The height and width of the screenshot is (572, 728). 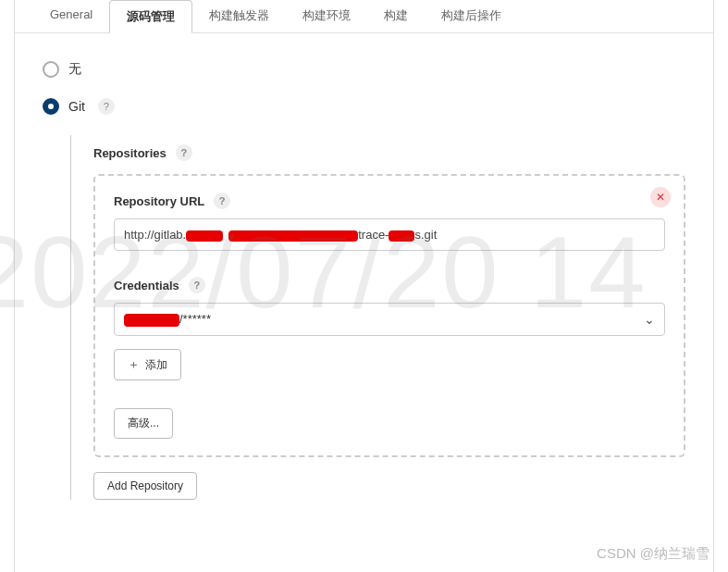 I want to click on tab-postbuild: 构建后操作, so click(x=472, y=17).